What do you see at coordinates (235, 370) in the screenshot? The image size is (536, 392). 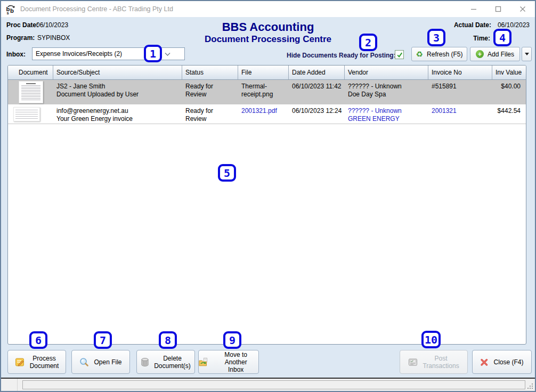 I see `move-to-inbox-label-2: Inbox` at bounding box center [235, 370].